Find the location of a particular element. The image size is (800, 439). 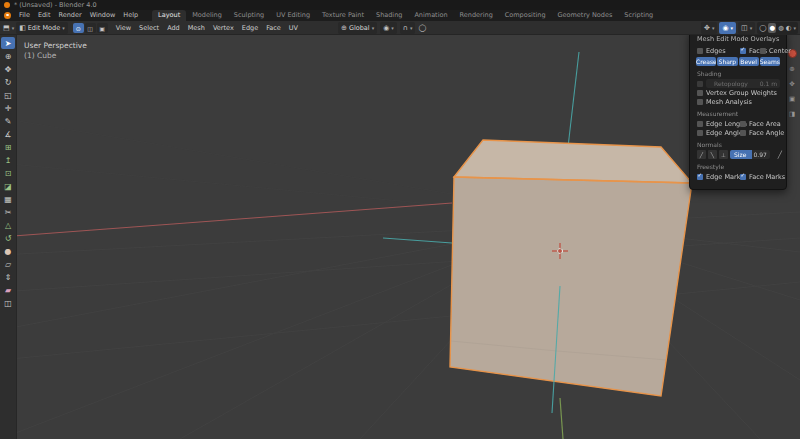

tool-edge-slide: ▱ is located at coordinates (8, 264).